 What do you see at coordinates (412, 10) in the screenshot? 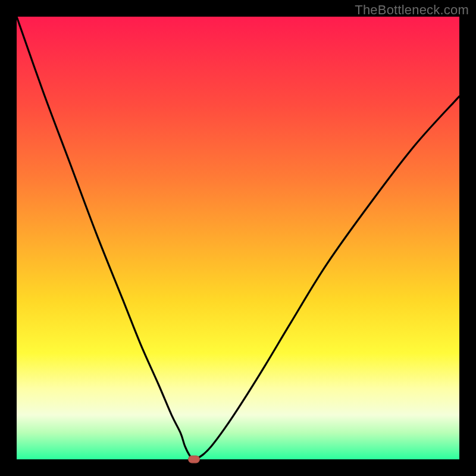
I see `watermark-text: TheBottleneck.com` at bounding box center [412, 10].